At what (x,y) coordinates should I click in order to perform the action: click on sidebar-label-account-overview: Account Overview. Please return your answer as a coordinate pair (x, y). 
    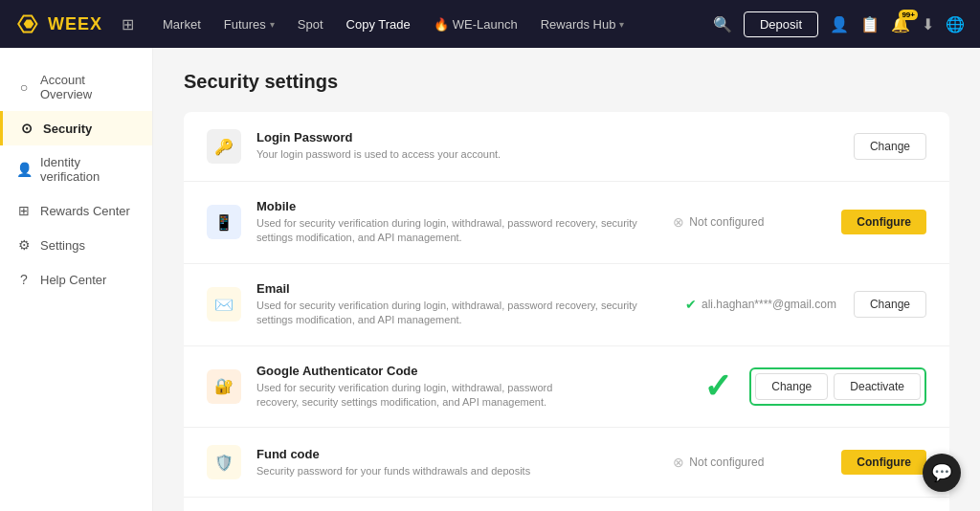
    Looking at the image, I should click on (88, 87).